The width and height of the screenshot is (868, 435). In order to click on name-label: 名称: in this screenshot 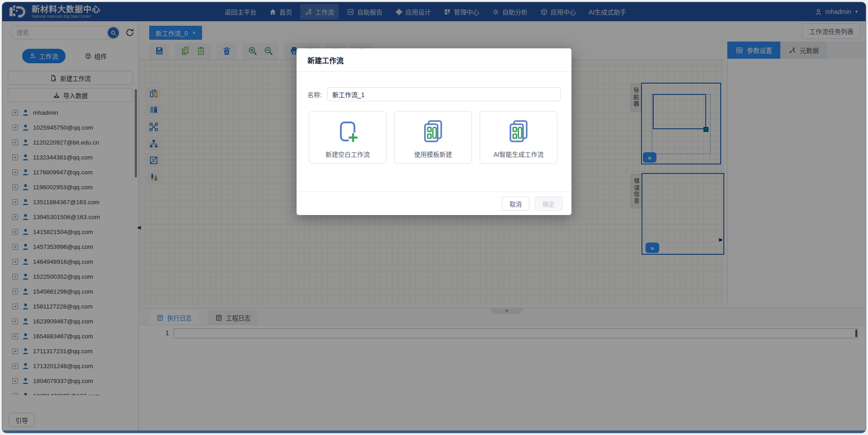, I will do `click(315, 94)`.